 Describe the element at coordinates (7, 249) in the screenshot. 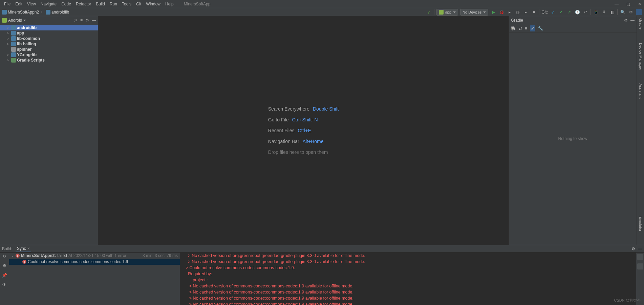

I see `build-label: Build:` at that location.